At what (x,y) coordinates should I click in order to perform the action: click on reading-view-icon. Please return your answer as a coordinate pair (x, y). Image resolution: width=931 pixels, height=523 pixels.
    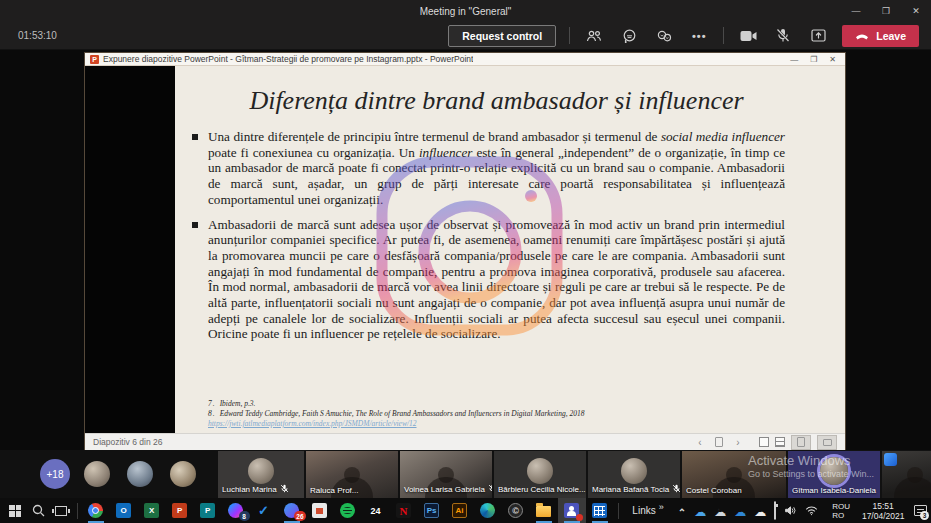
    Looking at the image, I should click on (801, 442).